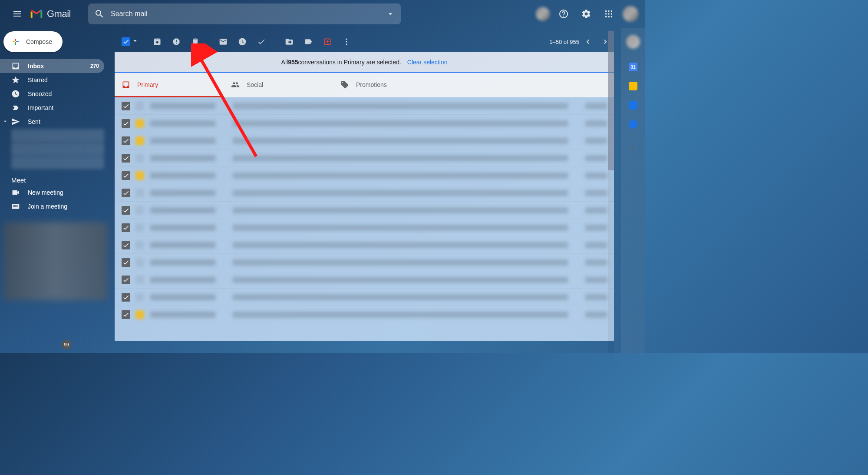 The width and height of the screenshot is (868, 475). What do you see at coordinates (17, 14) in the screenshot?
I see `main-menu-button` at bounding box center [17, 14].